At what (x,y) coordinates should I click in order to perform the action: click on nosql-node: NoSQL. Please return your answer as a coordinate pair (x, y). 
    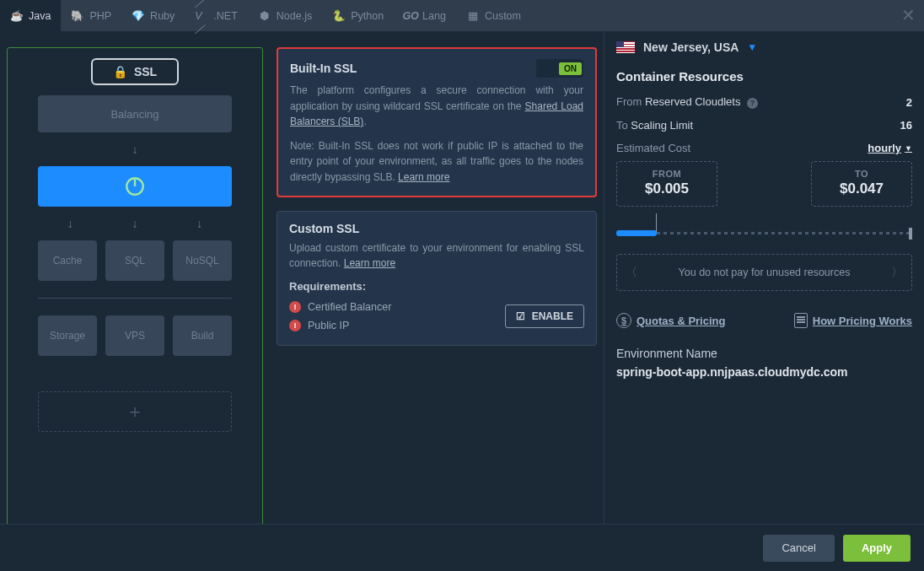
    Looking at the image, I should click on (202, 261).